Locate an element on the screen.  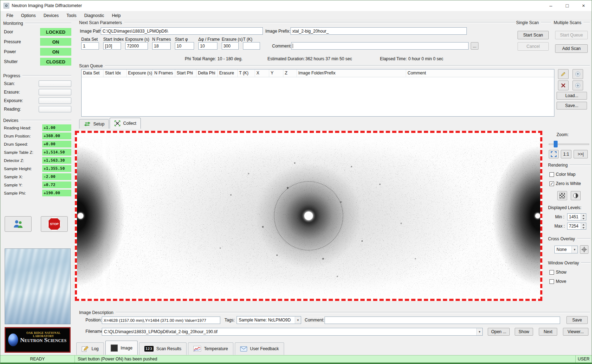
start-phi-input is located at coordinates (184, 46).